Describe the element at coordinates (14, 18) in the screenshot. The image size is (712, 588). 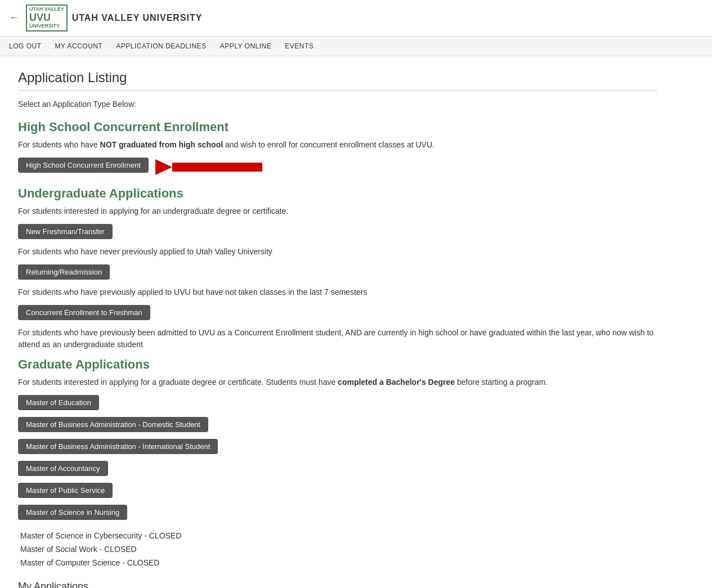
I see `back-button: ←` at that location.